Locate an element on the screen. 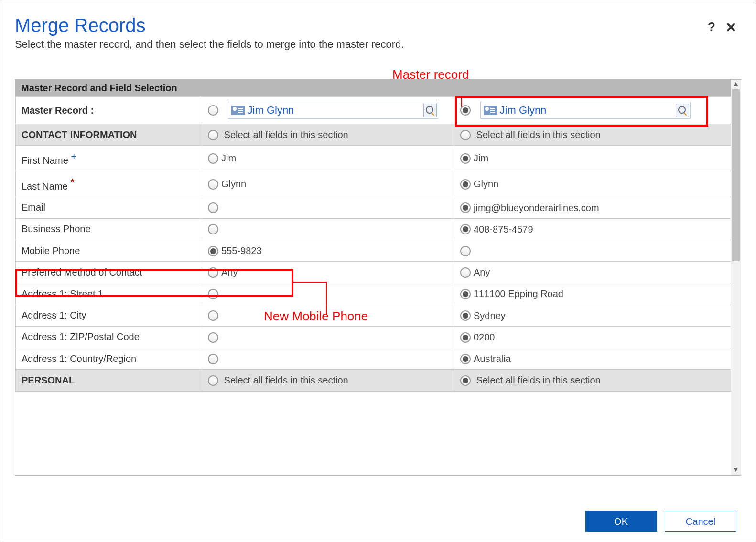 This screenshot has width=756, height=542. help-icon: ? is located at coordinates (712, 27).